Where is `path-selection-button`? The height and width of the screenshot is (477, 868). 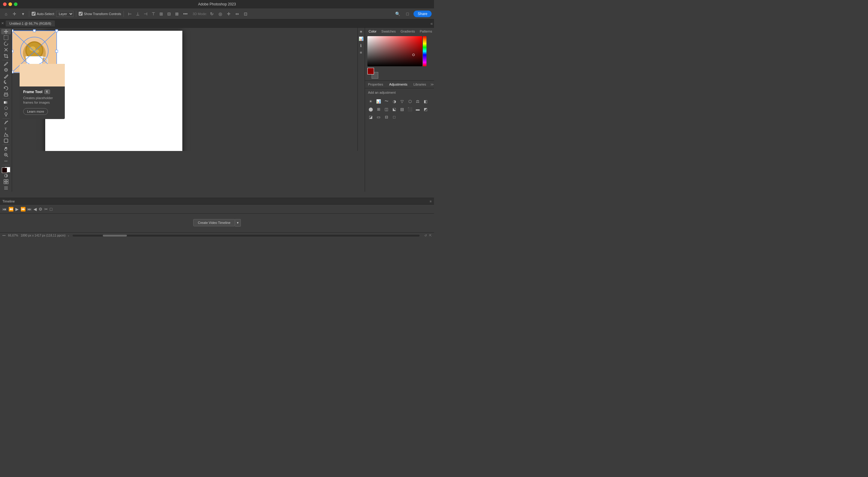
path-selection-button is located at coordinates (6, 135).